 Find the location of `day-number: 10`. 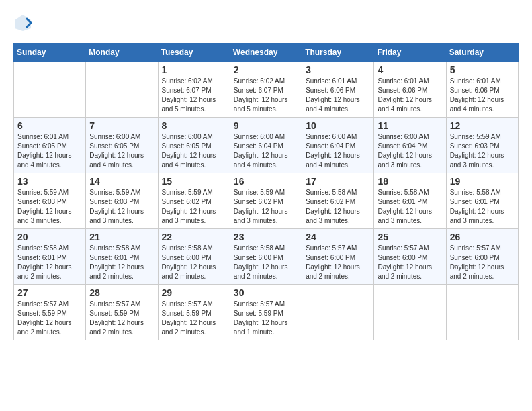

day-number: 10 is located at coordinates (338, 126).